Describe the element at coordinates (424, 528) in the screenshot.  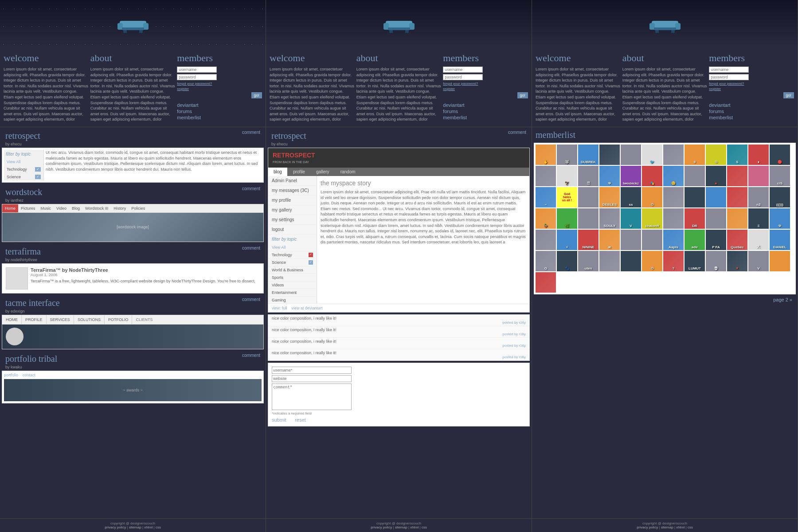
I see `p2-footer-css: css` at that location.